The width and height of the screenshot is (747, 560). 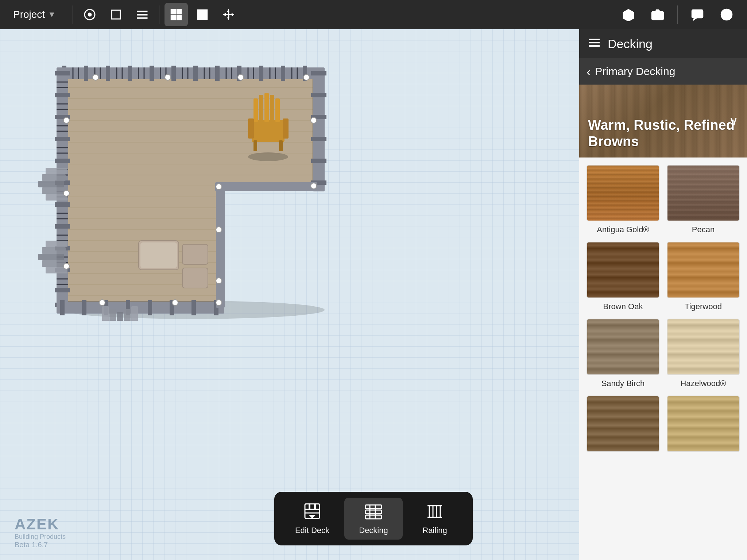 What do you see at coordinates (116, 15) in the screenshot?
I see `square-mode-button` at bounding box center [116, 15].